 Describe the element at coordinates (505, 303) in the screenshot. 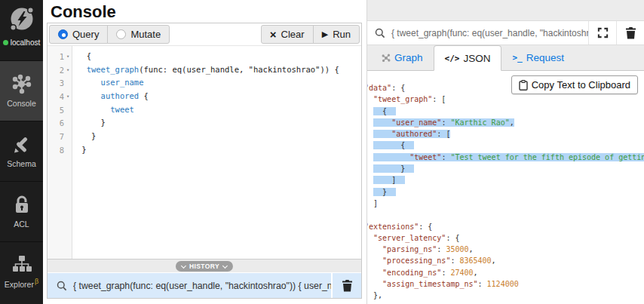

I see `json-line: "txn": {` at that location.